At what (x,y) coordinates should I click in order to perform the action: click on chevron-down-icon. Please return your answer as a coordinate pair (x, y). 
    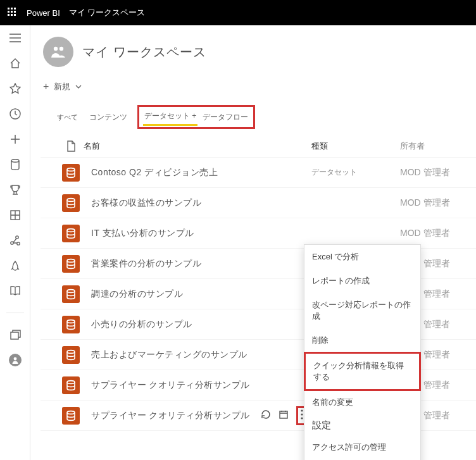
    Looking at the image, I should click on (78, 87).